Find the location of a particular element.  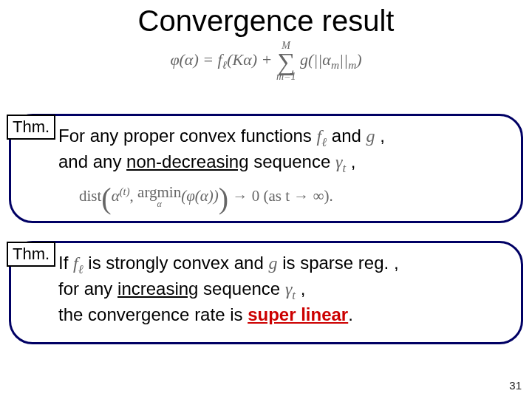

super-linear-emphasis: super linear is located at coordinates (298, 315).